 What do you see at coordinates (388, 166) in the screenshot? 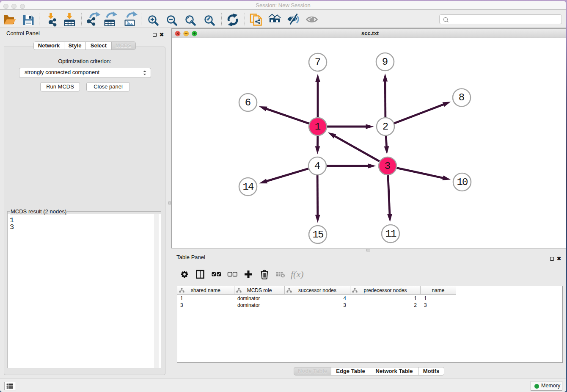
I see `svg-text: 3` at bounding box center [388, 166].